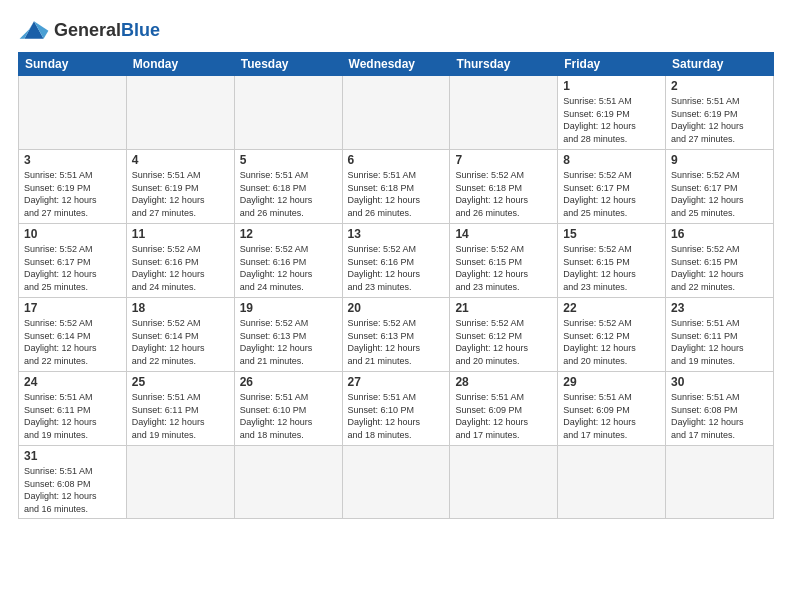  I want to click on day-number: 16, so click(720, 234).